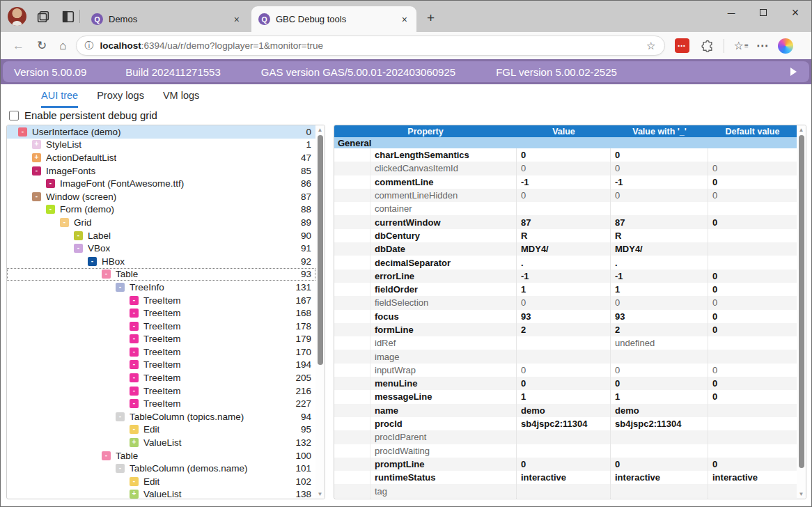 Image resolution: width=812 pixels, height=507 pixels. Describe the element at coordinates (60, 99) in the screenshot. I see `tab-aui-tree: AUI tree` at that location.